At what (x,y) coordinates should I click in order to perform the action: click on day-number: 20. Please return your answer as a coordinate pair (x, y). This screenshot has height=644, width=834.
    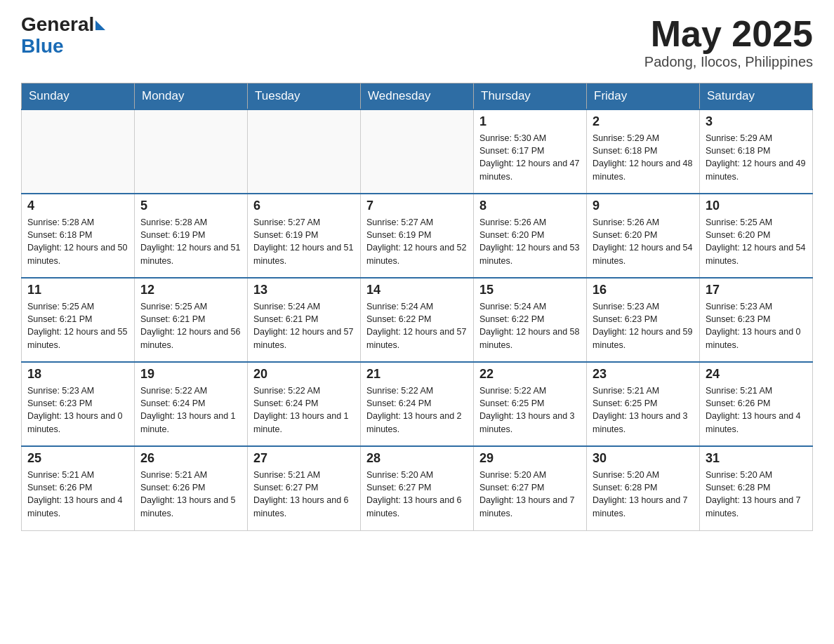
    Looking at the image, I should click on (304, 375).